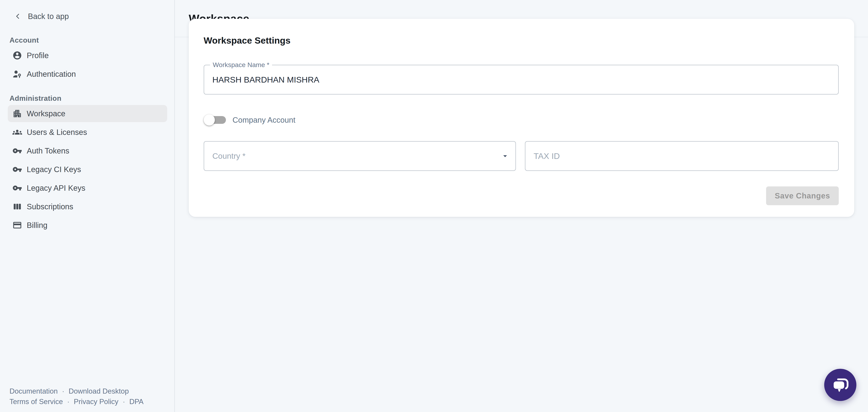 This screenshot has width=868, height=412. Describe the element at coordinates (18, 206) in the screenshot. I see `columns-icon` at that location.